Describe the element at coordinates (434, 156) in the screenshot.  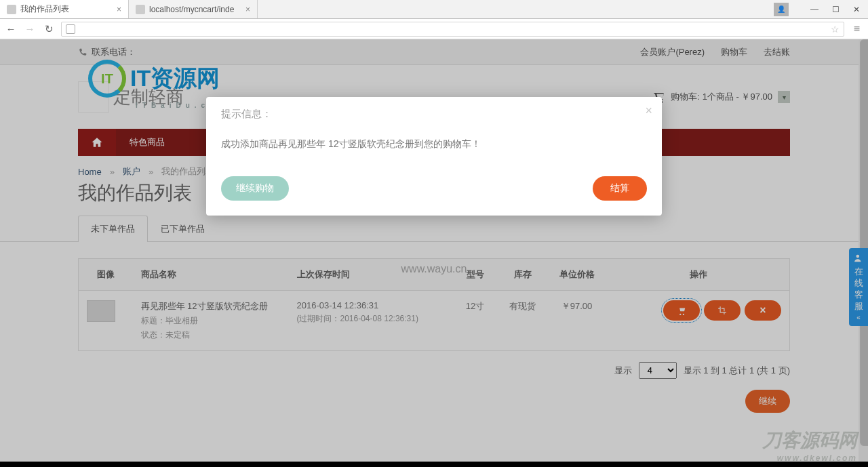
I see `info-modal: 提示信息： × 成功添加商品再见那些年 12寸竖版软壳纪念册到您的购物车！ 继续…` at that location.